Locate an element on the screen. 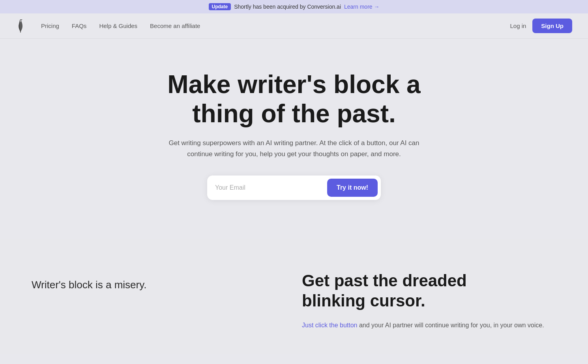 Image resolution: width=588 pixels, height=364 pixels. nav-pricing: Pricing is located at coordinates (50, 26).